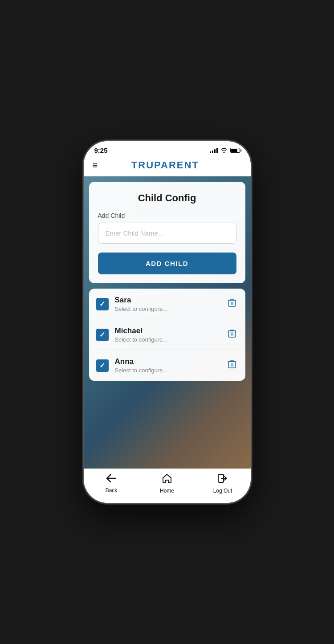 This screenshot has height=644, width=334. I want to click on app-title: TRUPARENT, so click(165, 165).